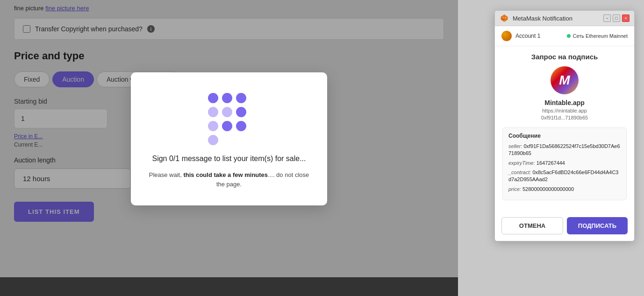 The height and width of the screenshot is (296, 644). What do you see at coordinates (166, 175) in the screenshot?
I see `modal-subtitle-prefix: Please wait,` at bounding box center [166, 175].